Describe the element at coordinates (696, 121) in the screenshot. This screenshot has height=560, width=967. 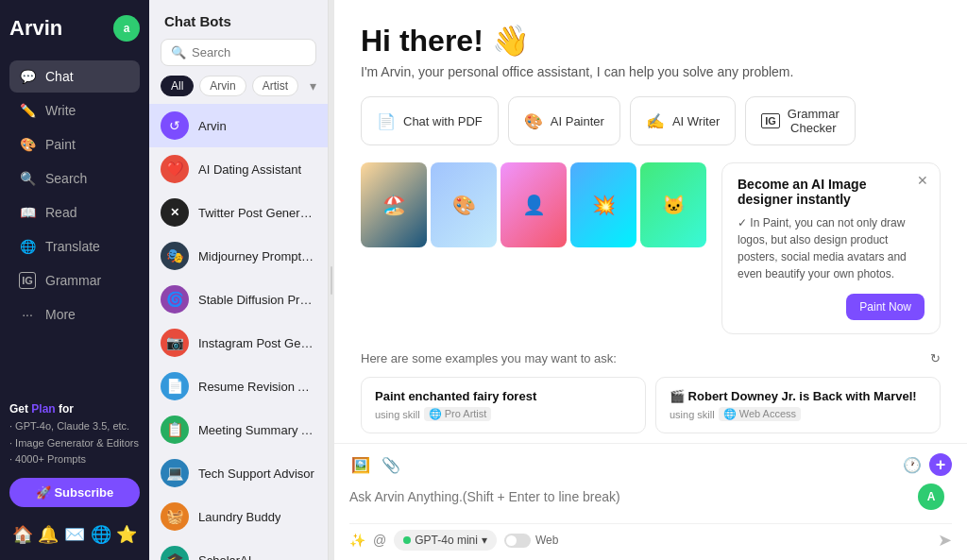
I see `quick-btn-label: AI Writer` at that location.